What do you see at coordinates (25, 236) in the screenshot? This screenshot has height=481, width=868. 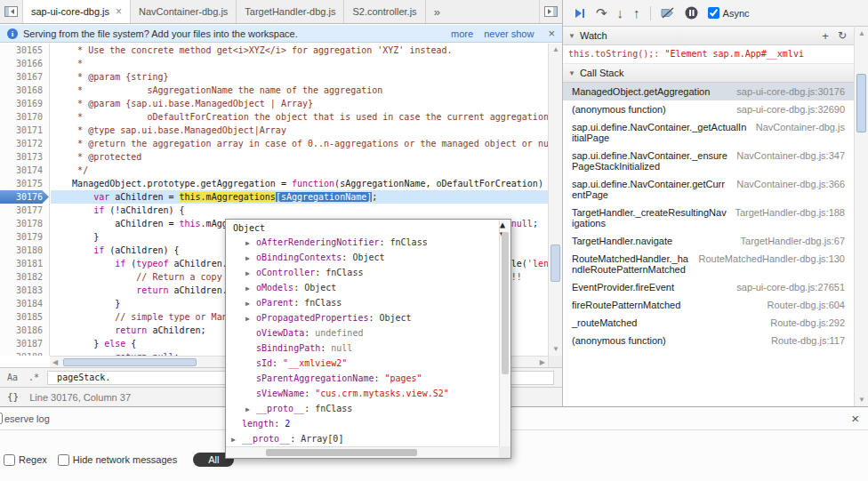 I see `line-number: 30179` at bounding box center [25, 236].